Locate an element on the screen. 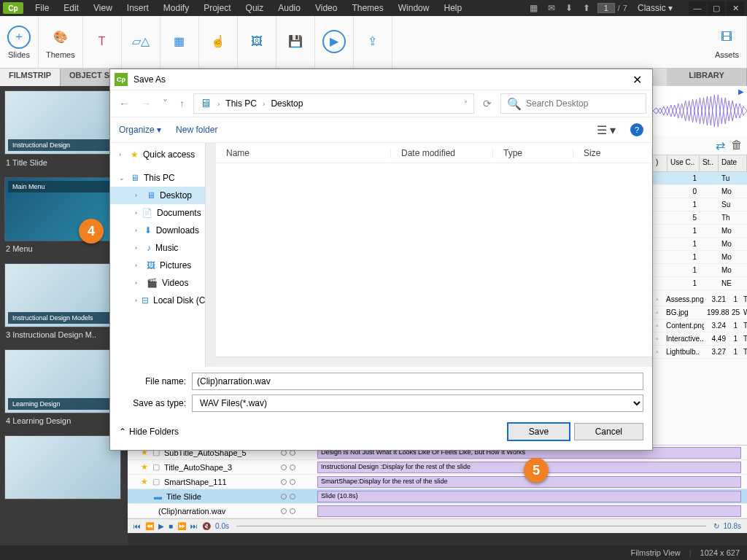 Image resolution: width=747 pixels, height=560 pixels. col-date: Date modified is located at coordinates (442, 153).